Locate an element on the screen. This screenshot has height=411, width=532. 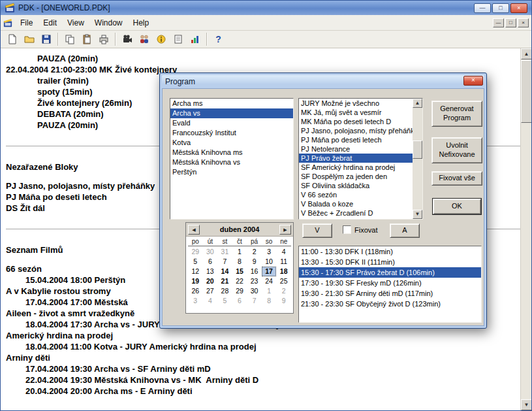
mdi-minimize-button: — is located at coordinates (499, 23).